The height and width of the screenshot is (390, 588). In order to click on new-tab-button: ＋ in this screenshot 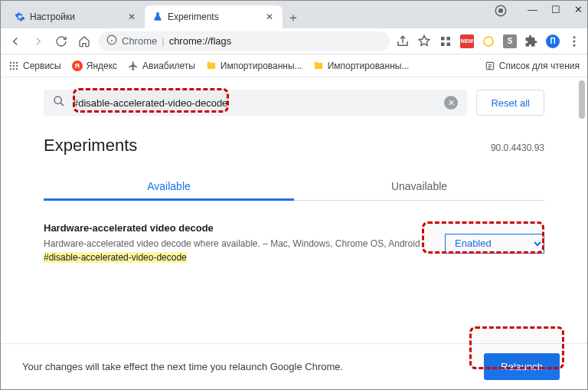, I will do `click(293, 18)`.